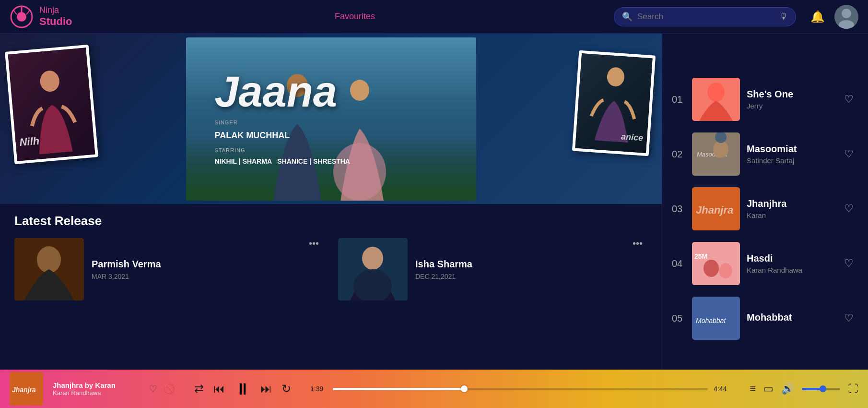  What do you see at coordinates (706, 17) in the screenshot?
I see `search-input` at bounding box center [706, 17].